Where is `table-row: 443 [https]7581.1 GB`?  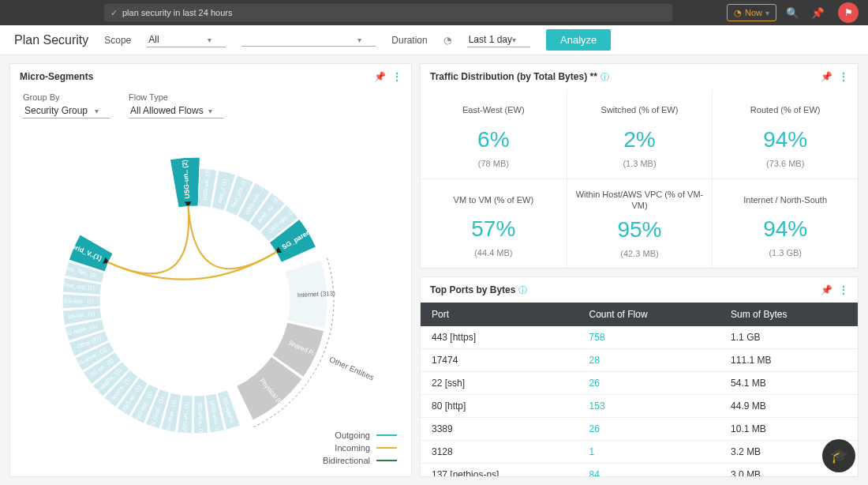 table-row: 443 [https]7581.1 GB is located at coordinates (639, 338).